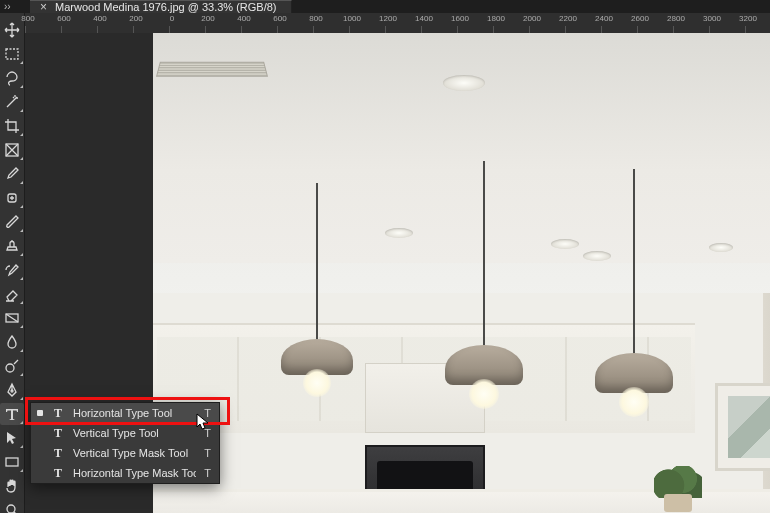  I want to click on flyout-item: TVertical Type ToolT, so click(125, 433).